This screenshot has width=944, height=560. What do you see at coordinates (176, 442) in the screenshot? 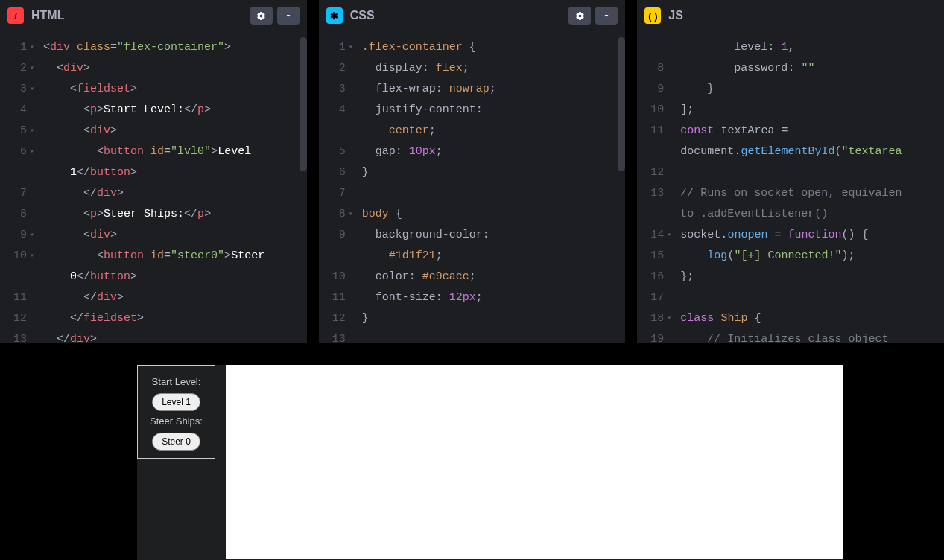
I see `steer-button: Steer 0` at bounding box center [176, 442].